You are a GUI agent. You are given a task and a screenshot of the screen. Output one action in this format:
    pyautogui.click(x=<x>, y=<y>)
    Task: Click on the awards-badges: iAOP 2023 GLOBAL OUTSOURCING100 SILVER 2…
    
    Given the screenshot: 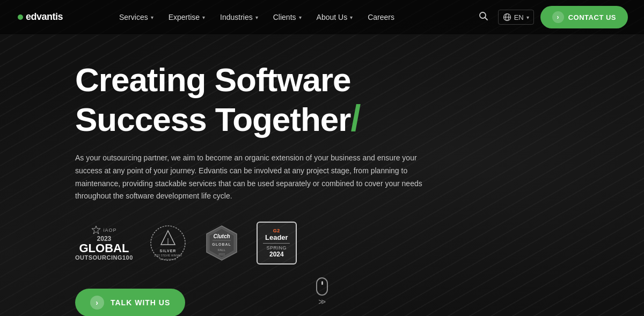 What is the action you would take?
    pyautogui.click(x=349, y=243)
    